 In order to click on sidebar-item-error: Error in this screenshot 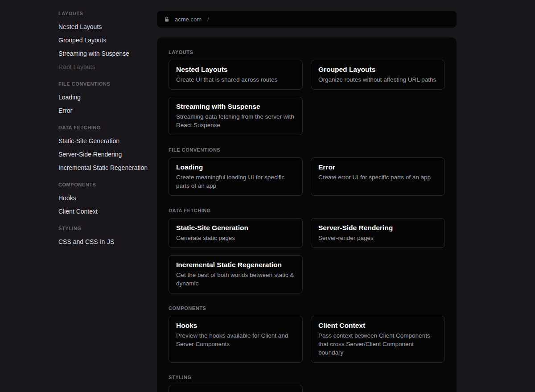, I will do `click(108, 111)`.